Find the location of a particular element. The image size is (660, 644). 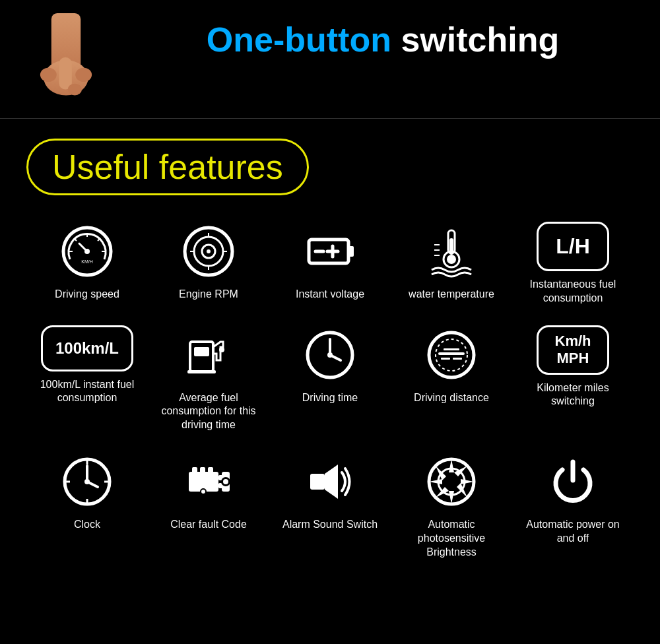

feature-label-clear-fault: Clear fault Code is located at coordinates (209, 525).